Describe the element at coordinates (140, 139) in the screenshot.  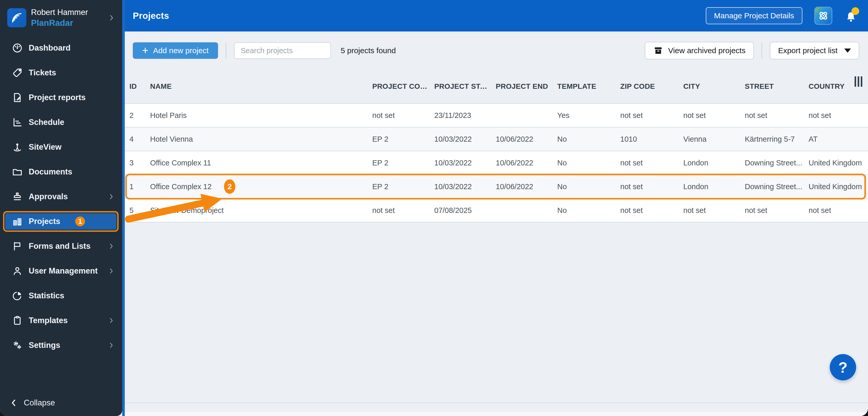
I see `cell-id: 4` at that location.